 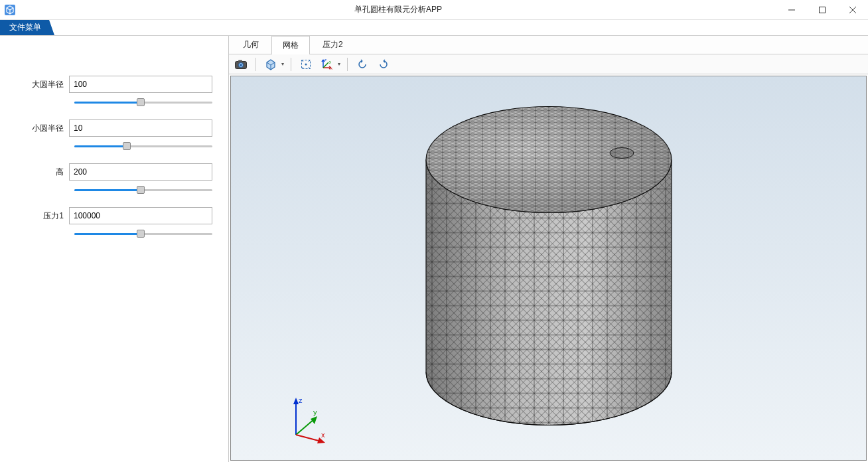 I want to click on file-menu-button: 文件菜单, so click(x=27, y=28).